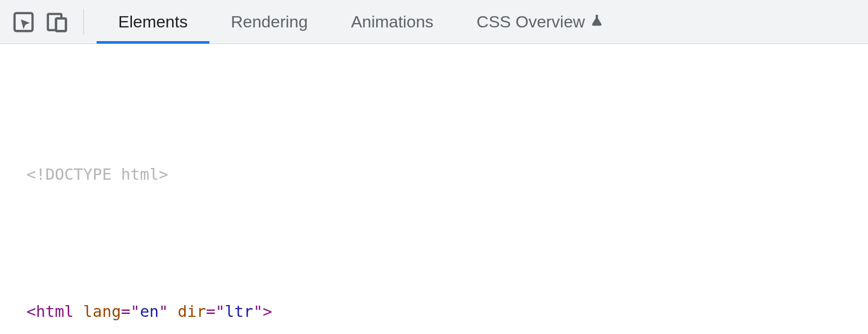 This screenshot has height=334, width=868. What do you see at coordinates (361, 22) in the screenshot?
I see `panel-tabs: Elements Rendering Animations CSS Overvi…` at bounding box center [361, 22].